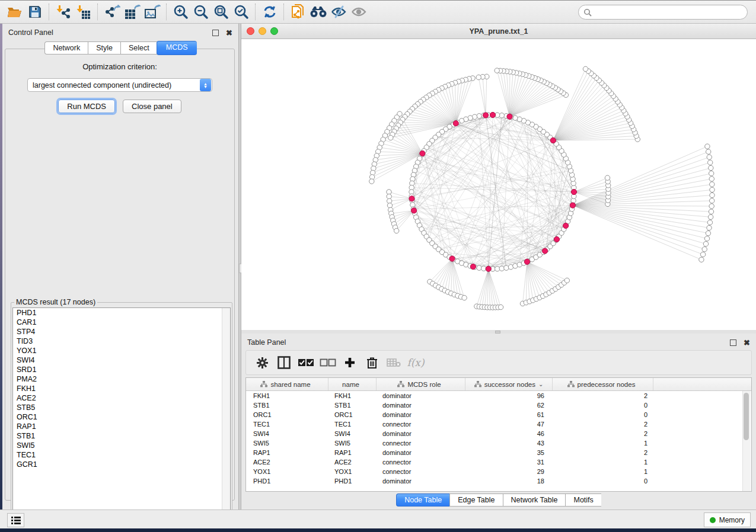 This screenshot has width=756, height=532. Describe the element at coordinates (588, 12) in the screenshot. I see `search-icon` at that location.